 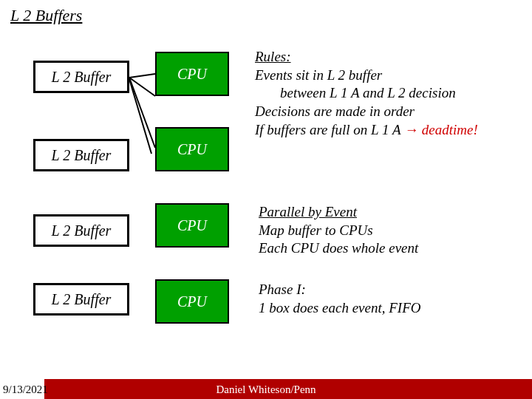 I want to click on l2-buffer-1: L 2 Buffer, so click(x=81, y=77).